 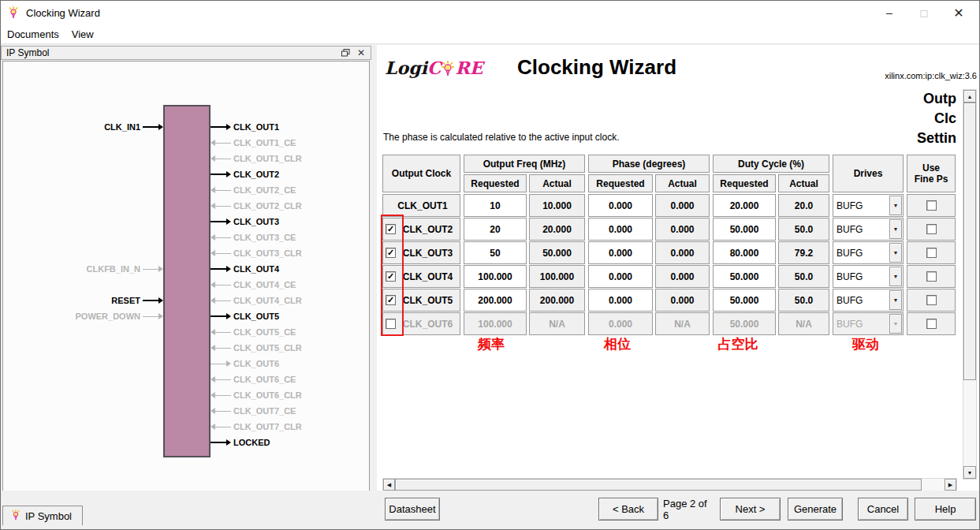 I want to click on maximize-icon: ◻, so click(x=924, y=13).